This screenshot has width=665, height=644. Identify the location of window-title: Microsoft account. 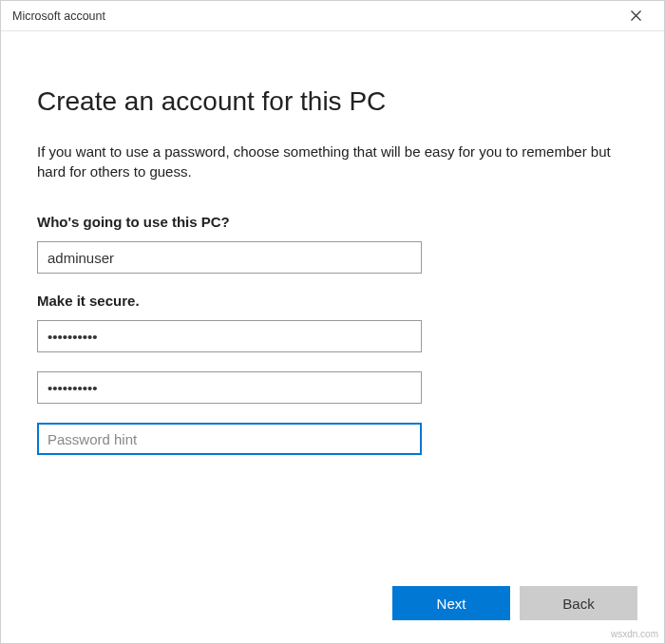
(59, 16).